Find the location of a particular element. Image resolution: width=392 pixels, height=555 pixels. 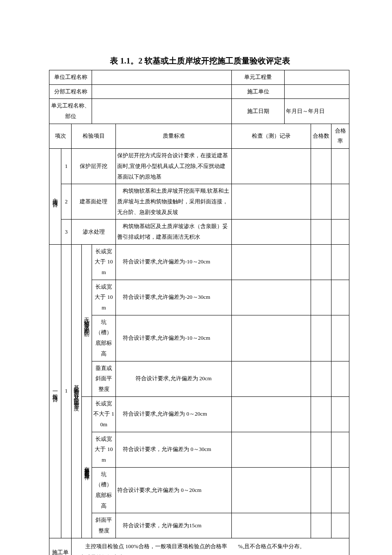

table-row: 项次 检验项目 质量标准 检查（测）记录 合格数 合格率 is located at coordinates (199, 136).